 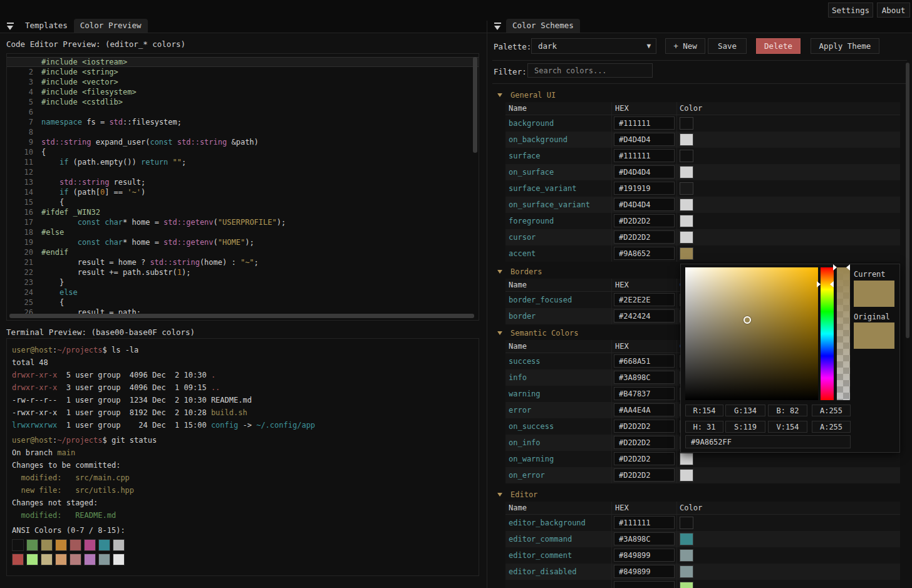 What do you see at coordinates (727, 46) in the screenshot?
I see `save-button: Save` at bounding box center [727, 46].